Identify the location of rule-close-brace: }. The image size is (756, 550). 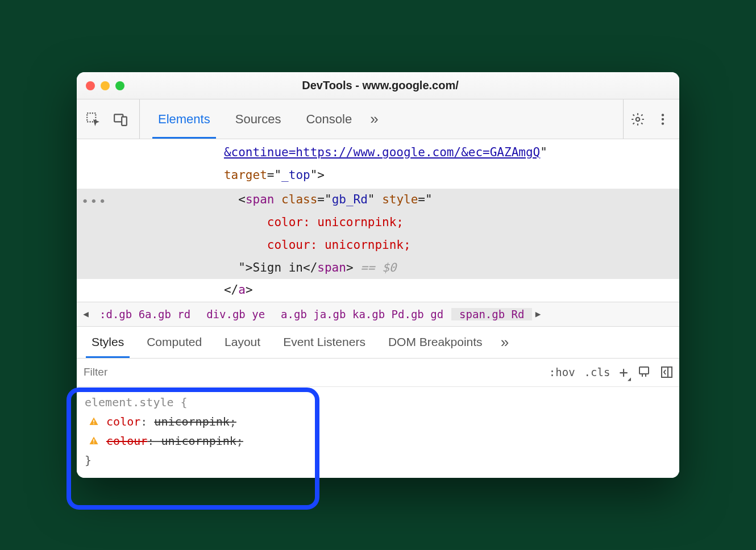
(378, 460).